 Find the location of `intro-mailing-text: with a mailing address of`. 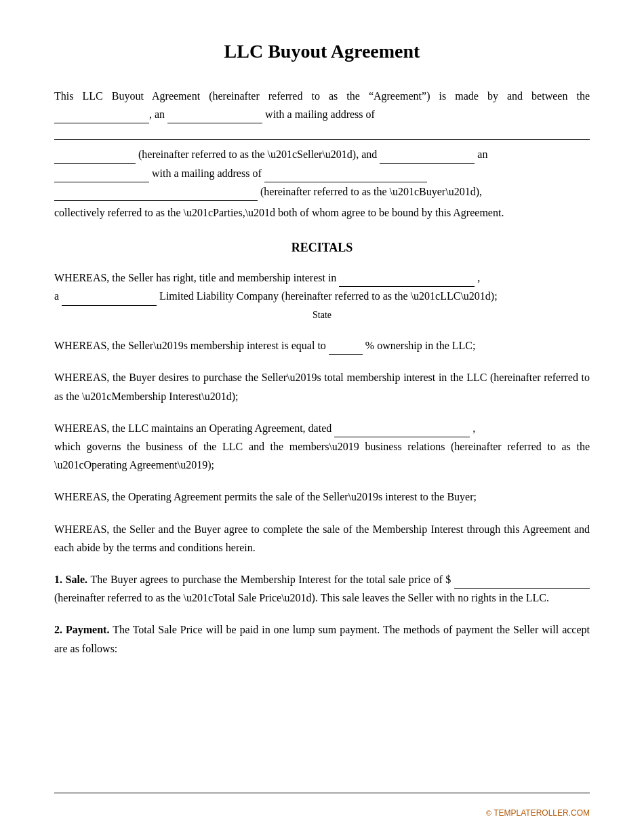

intro-mailing-text: with a mailing address of is located at coordinates (320, 114).